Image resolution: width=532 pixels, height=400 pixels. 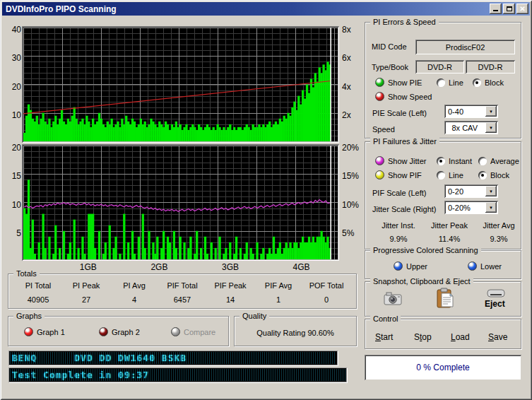 I want to click on jitter-scale-label: Jitter Scale (Right), so click(x=404, y=209).